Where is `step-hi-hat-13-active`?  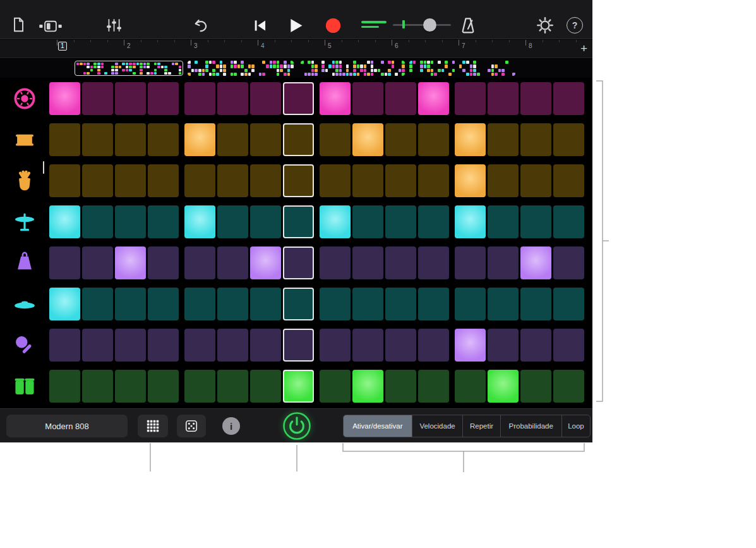 step-hi-hat-13-active is located at coordinates (470, 222).